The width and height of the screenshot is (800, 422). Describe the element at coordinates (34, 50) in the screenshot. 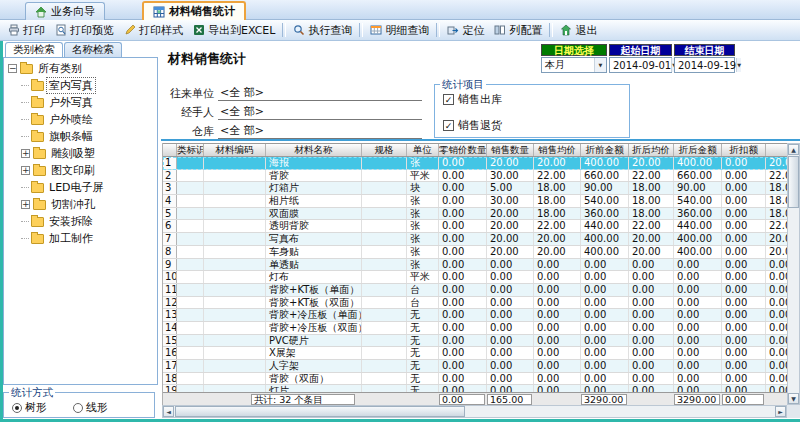

I see `sidebar-tab-category-search: 类别检索` at that location.